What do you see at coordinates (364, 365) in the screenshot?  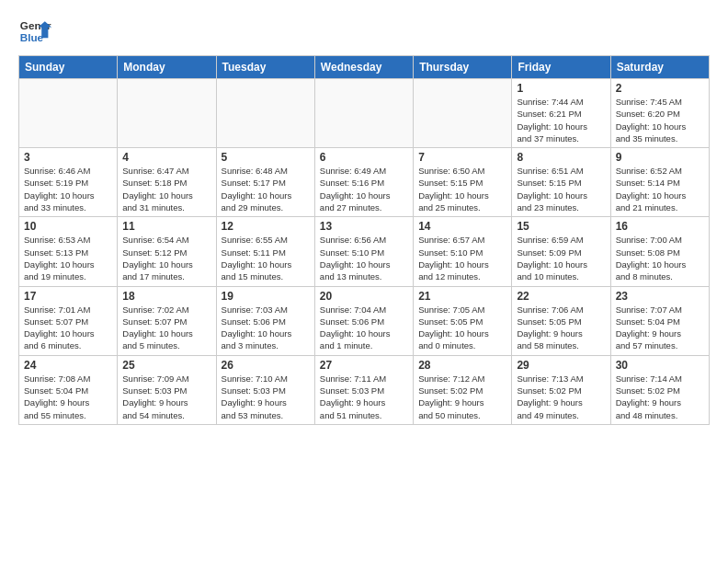 I see `day-number: 27` at bounding box center [364, 365].